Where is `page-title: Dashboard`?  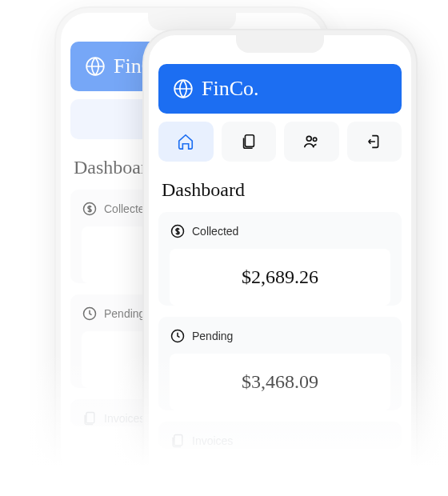
page-title: Dashboard is located at coordinates (280, 190).